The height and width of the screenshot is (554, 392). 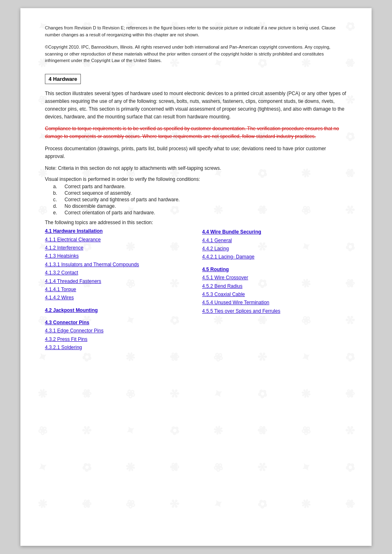 What do you see at coordinates (274, 267) in the screenshot?
I see `toc-right-links: 4.4 Wire Bundle Securing4.4.1 General4.4…` at bounding box center [274, 267].